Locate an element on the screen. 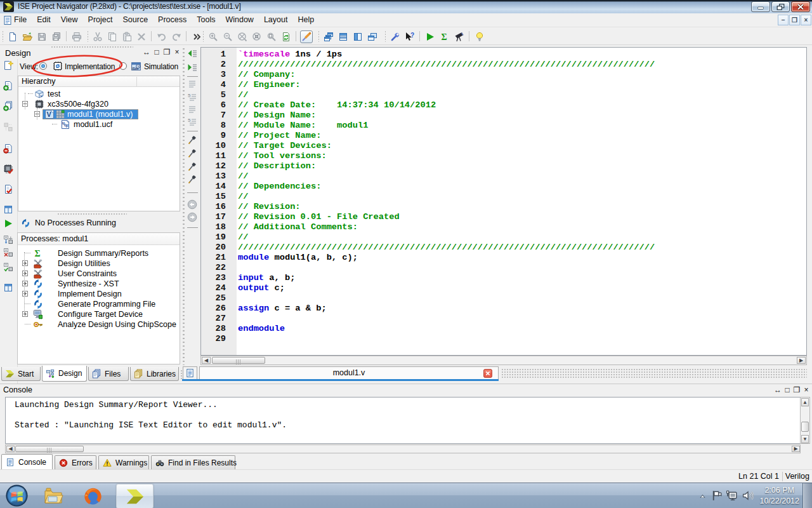 The width and height of the screenshot is (812, 508). untabify-button is located at coordinates (193, 84).